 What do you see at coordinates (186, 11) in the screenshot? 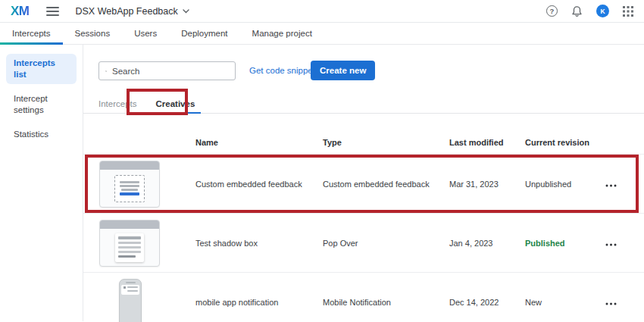
I see `chevron-down-icon` at bounding box center [186, 11].